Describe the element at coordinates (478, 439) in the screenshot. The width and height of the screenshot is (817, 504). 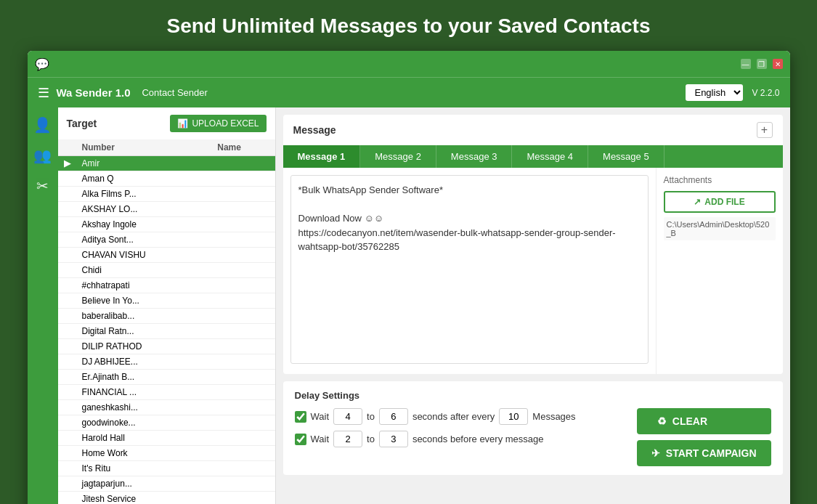
I see `before-msg-label: seconds before every message` at that location.